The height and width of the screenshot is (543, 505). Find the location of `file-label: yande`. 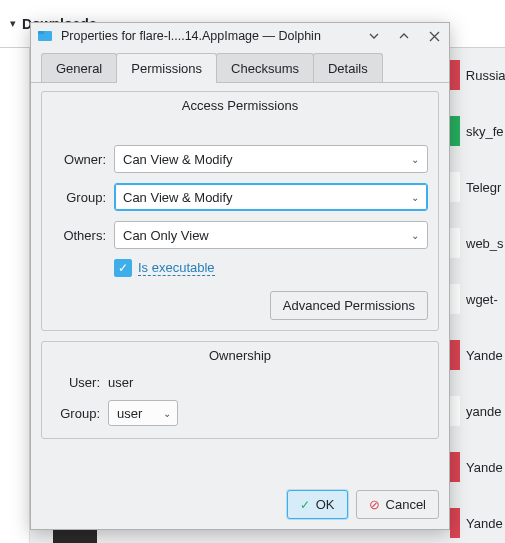

file-label: yande is located at coordinates (484, 412).